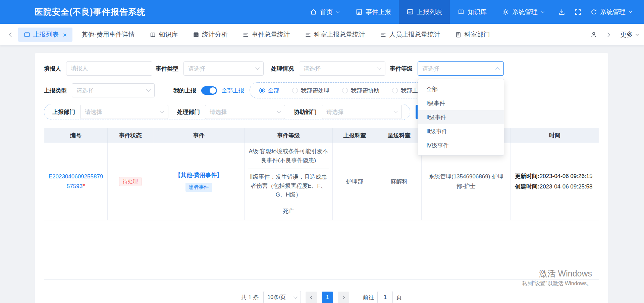  Describe the element at coordinates (215, 35) in the screenshot. I see `tab-label: 统计分析` at that location.